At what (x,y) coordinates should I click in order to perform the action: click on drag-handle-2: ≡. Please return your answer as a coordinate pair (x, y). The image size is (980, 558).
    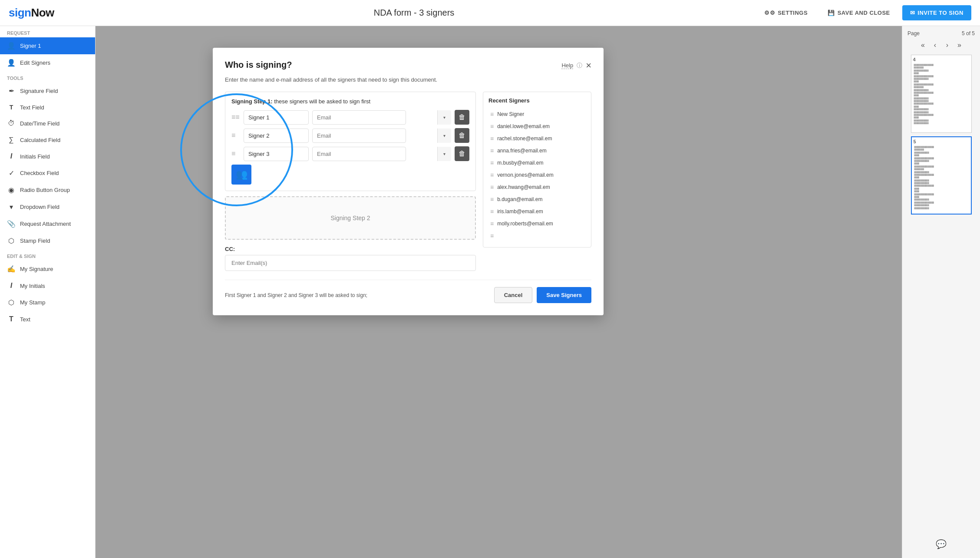
    Looking at the image, I should click on (236, 135).